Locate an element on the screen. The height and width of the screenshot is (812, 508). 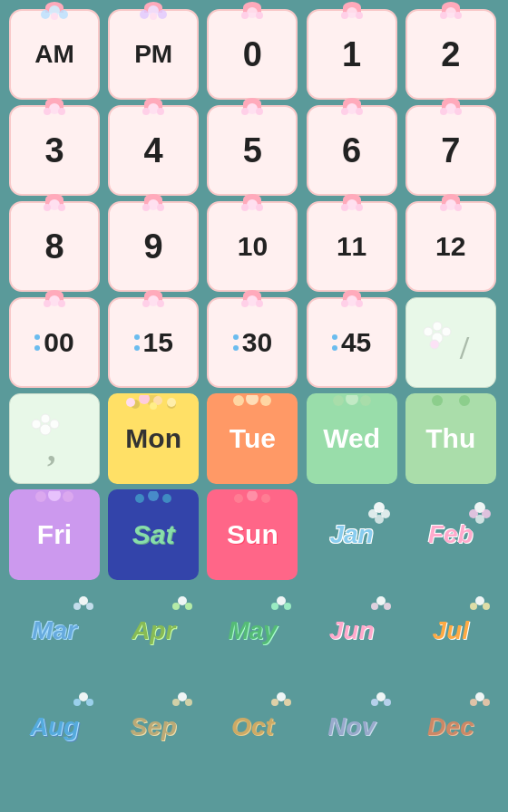
sticker-8: 8 is located at coordinates (54, 246).